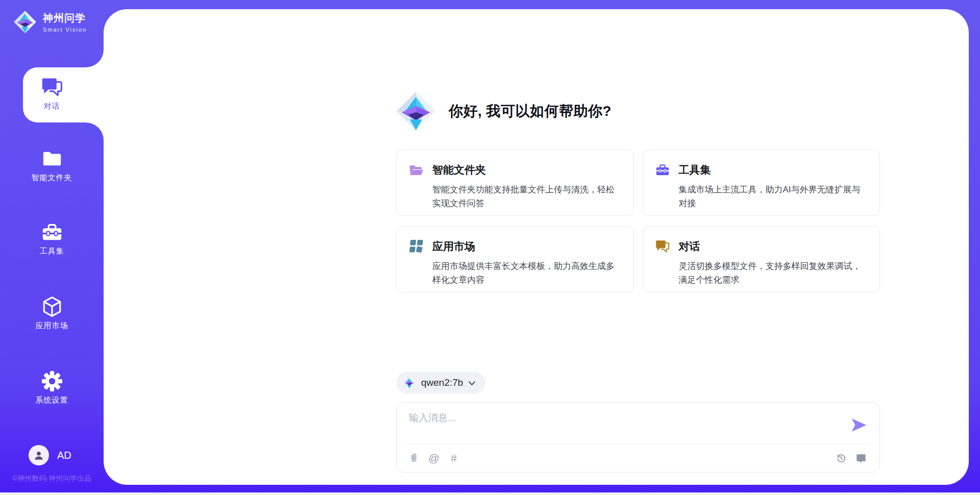 This screenshot has height=495, width=980. Describe the element at coordinates (52, 388) in the screenshot. I see `sidebar-item-settings: 系统设置` at that location.